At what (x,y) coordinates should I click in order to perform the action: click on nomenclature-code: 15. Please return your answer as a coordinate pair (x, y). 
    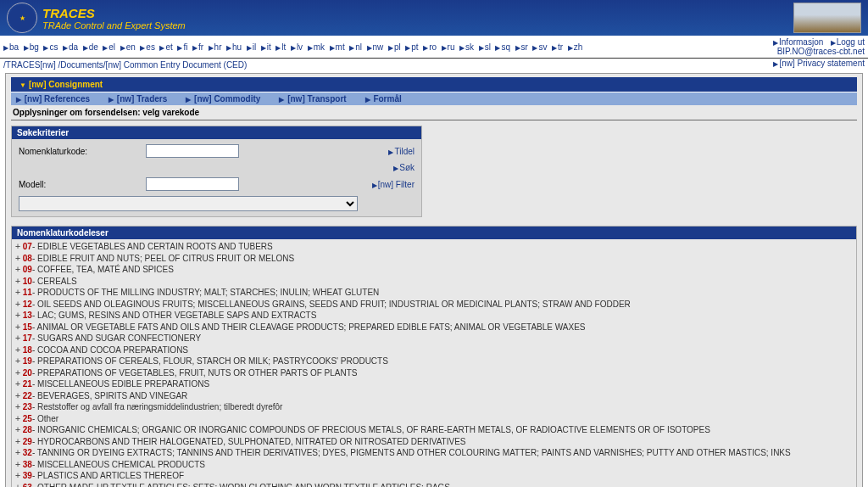
    Looking at the image, I should click on (27, 327).